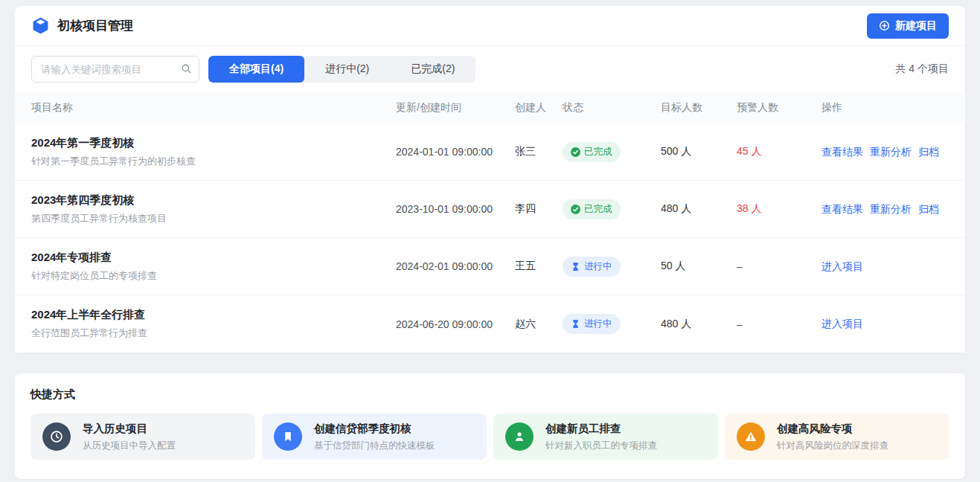 The width and height of the screenshot is (980, 482). Describe the element at coordinates (347, 69) in the screenshot. I see `tab-1: 进行中(2)` at that location.